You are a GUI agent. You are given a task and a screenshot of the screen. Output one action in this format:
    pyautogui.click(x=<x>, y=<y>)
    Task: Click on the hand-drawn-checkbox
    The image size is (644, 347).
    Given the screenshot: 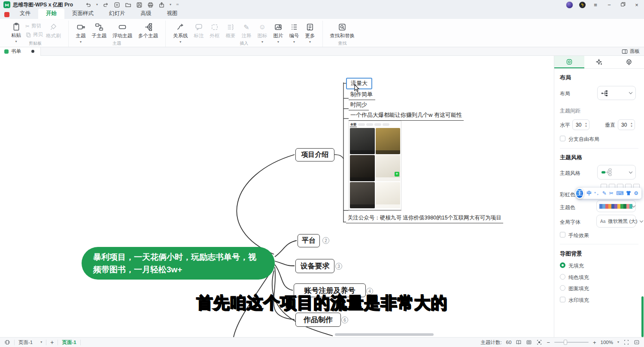 What is the action you would take?
    pyautogui.click(x=562, y=234)
    